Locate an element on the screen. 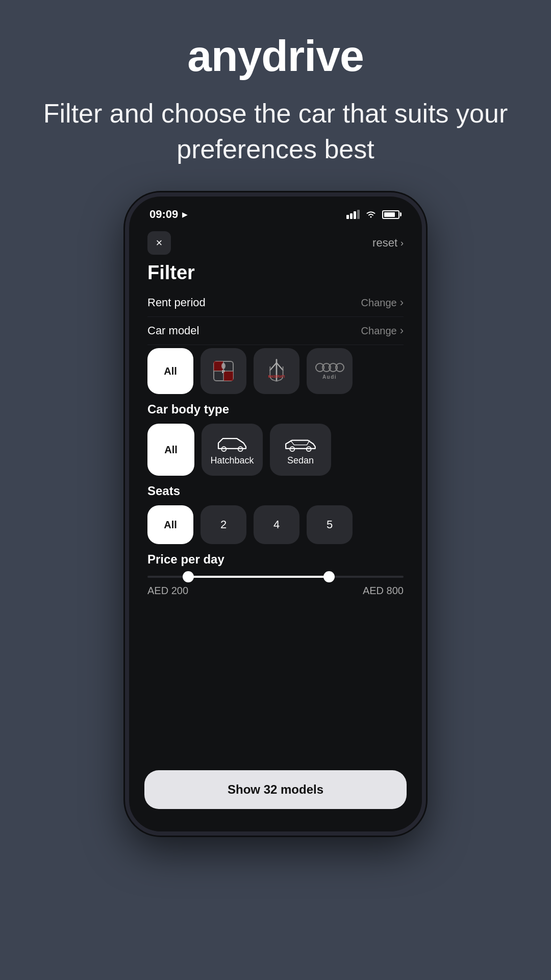  app-subtitle: Filter and choose the car that suits you… is located at coordinates (276, 131).